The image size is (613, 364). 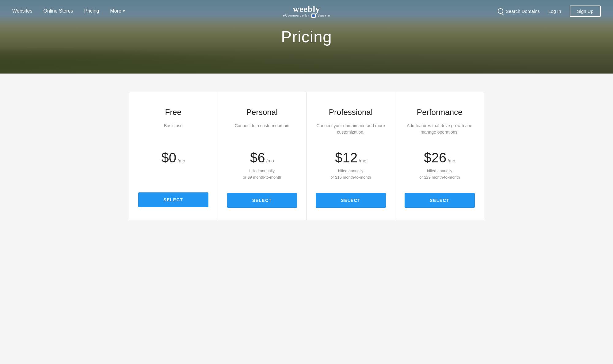 What do you see at coordinates (351, 158) in the screenshot?
I see `plan-price-professional: $12 /mo` at bounding box center [351, 158].